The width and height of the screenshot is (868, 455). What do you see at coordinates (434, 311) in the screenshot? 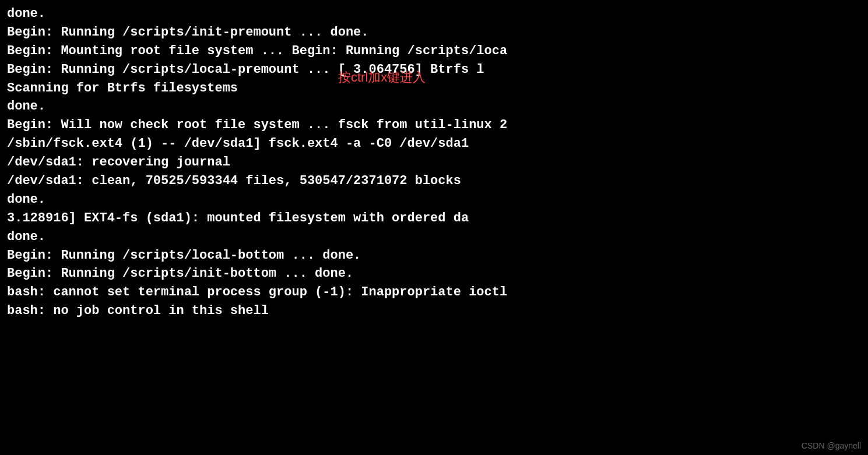
I see `terminal-line: bash: no job control in this shell` at bounding box center [434, 311].